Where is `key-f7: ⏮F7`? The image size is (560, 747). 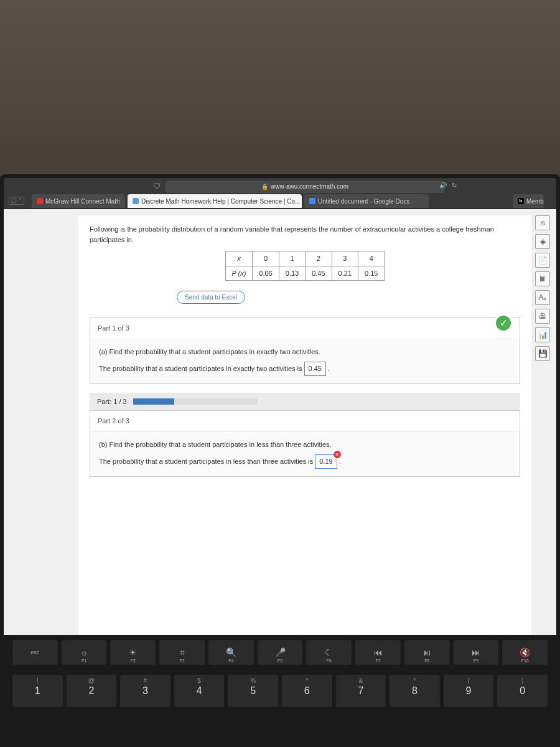 key-f7: ⏮F7 is located at coordinates (378, 652).